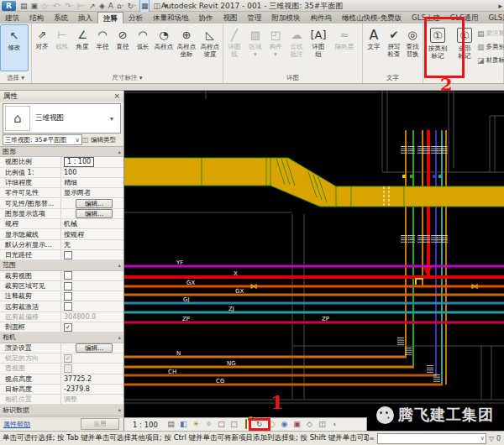 This screenshot has height=445, width=504. What do you see at coordinates (309, 425) in the screenshot?
I see `analysis-icon: ◇` at bounding box center [309, 425].